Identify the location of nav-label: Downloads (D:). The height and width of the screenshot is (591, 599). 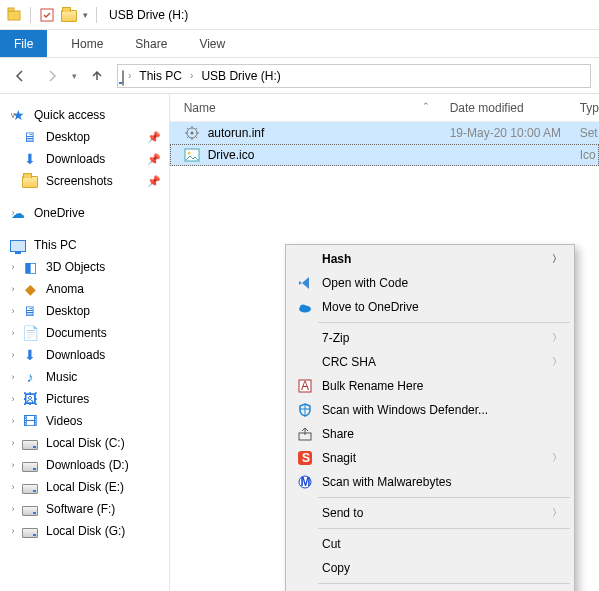
(88, 465).